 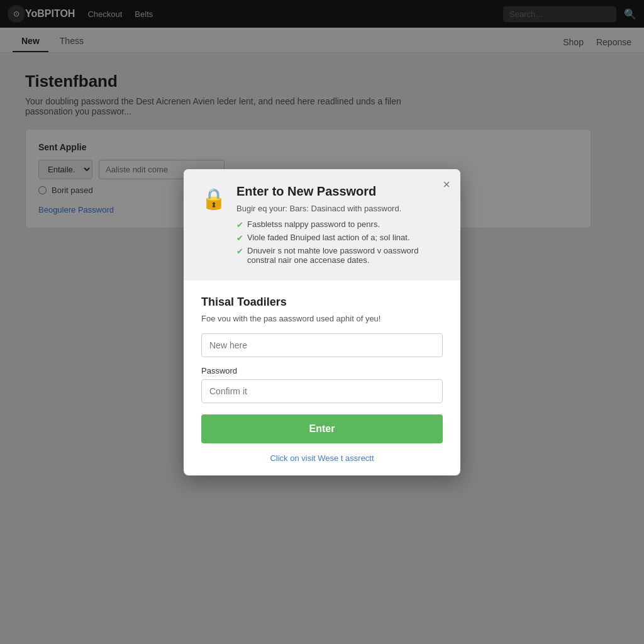 I want to click on new-password-input, so click(x=322, y=345).